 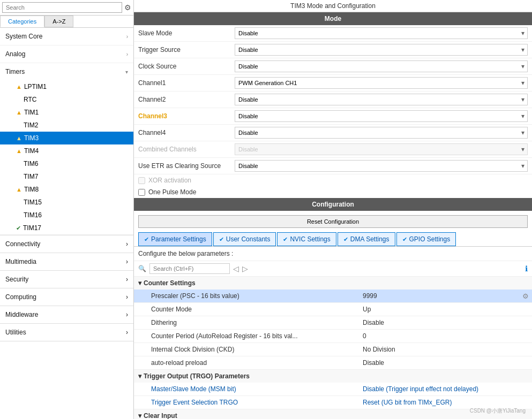 What do you see at coordinates (17, 279) in the screenshot?
I see `security-label: Security` at bounding box center [17, 279].